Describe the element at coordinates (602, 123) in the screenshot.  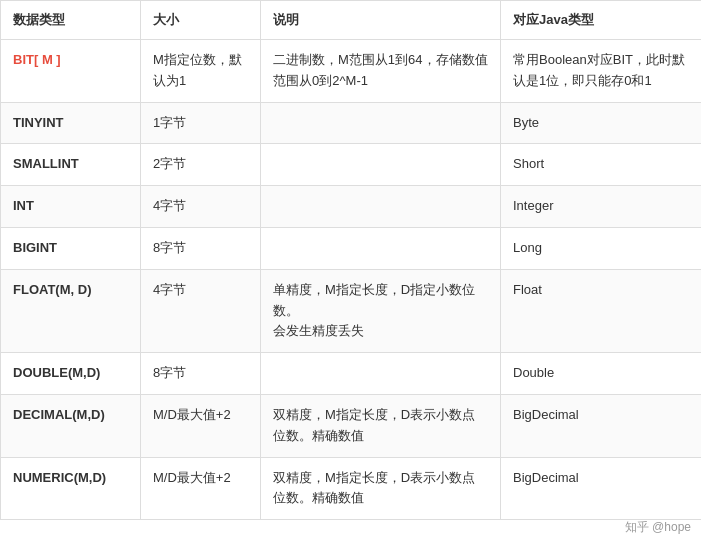
I see `cell-java: Byte` at that location.